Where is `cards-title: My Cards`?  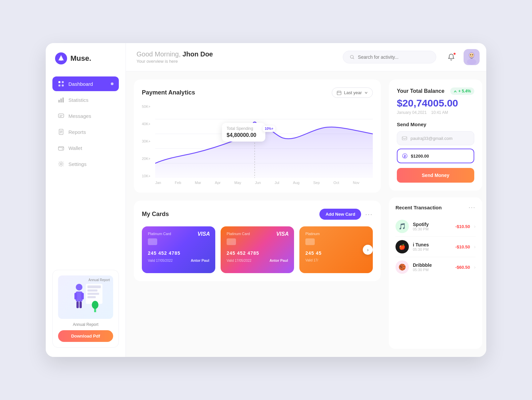
cards-title: My Cards is located at coordinates (156, 214).